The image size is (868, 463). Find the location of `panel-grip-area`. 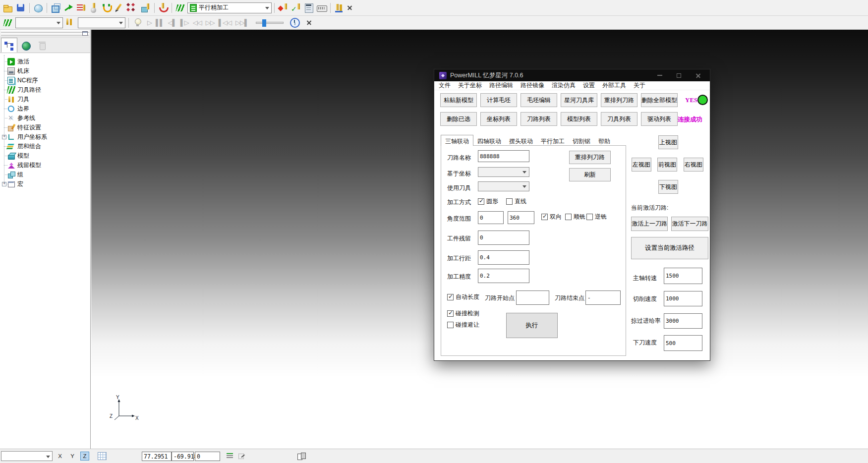

panel-grip-area is located at coordinates (45, 34).